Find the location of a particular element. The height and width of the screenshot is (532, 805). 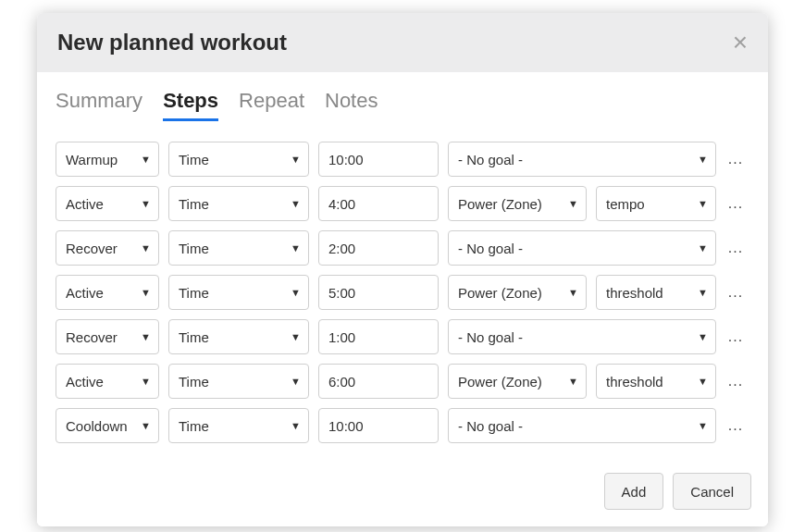

tab-notes: Notes is located at coordinates (352, 105).